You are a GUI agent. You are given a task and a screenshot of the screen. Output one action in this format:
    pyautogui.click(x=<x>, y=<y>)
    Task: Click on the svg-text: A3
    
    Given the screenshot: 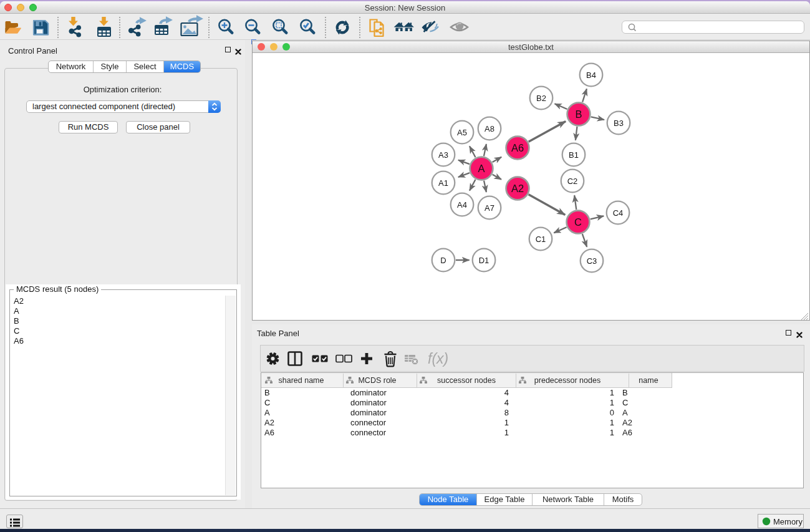 What is the action you would take?
    pyautogui.click(x=443, y=155)
    